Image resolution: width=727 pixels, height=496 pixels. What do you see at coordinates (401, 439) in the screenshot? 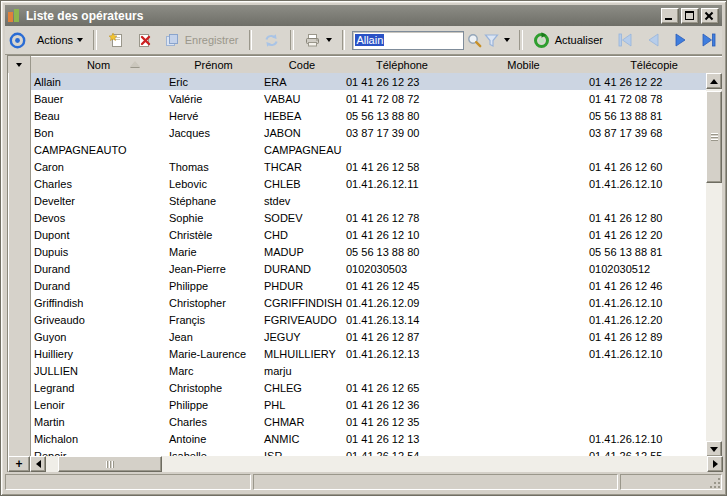
I see `cell-telephone: 01 41 26 12 13` at bounding box center [401, 439].